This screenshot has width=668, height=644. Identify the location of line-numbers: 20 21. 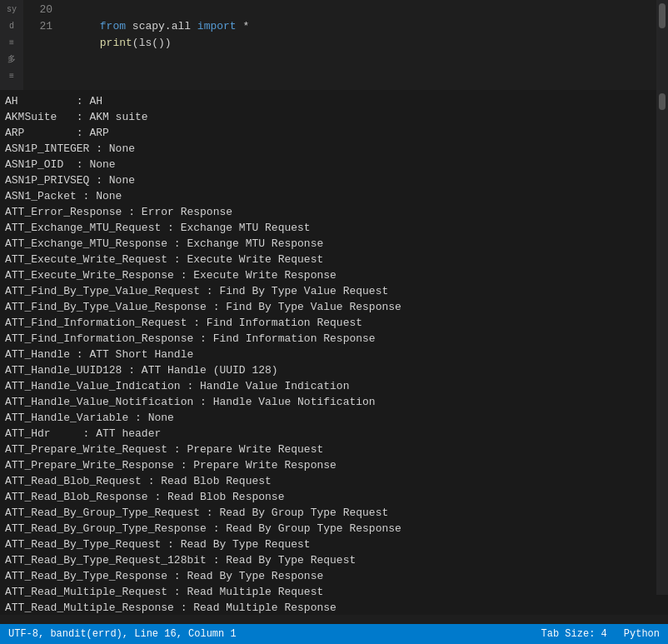
(42, 45).